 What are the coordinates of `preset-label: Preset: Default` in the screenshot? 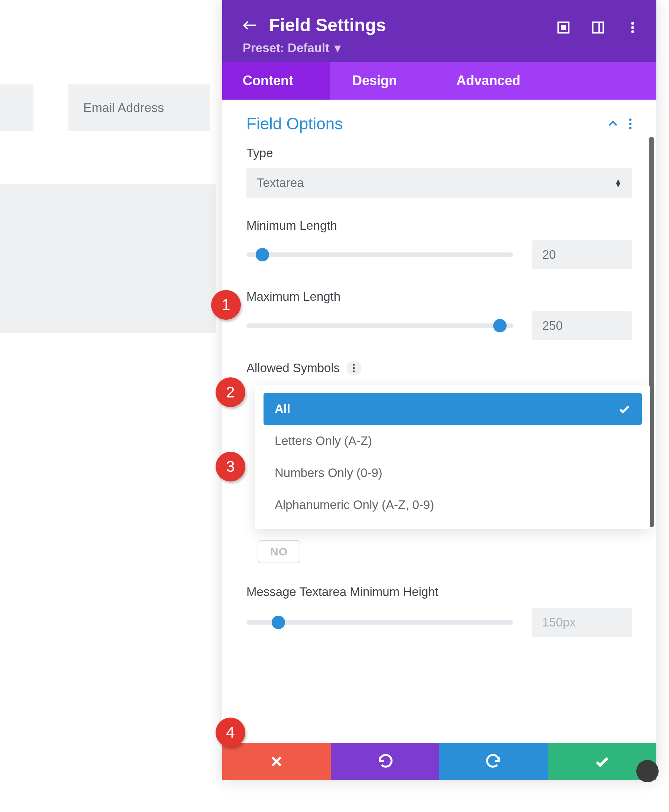 It's located at (286, 48).